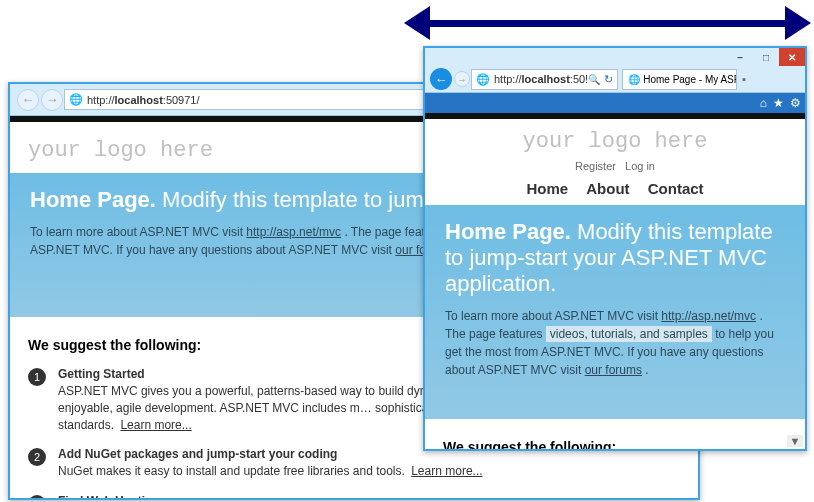  Describe the element at coordinates (615, 80) in the screenshot. I see `browser-chrome: ← → 🌐 http:// localhost :50! 🔍 ↻ 🌐 Home …` at that location.